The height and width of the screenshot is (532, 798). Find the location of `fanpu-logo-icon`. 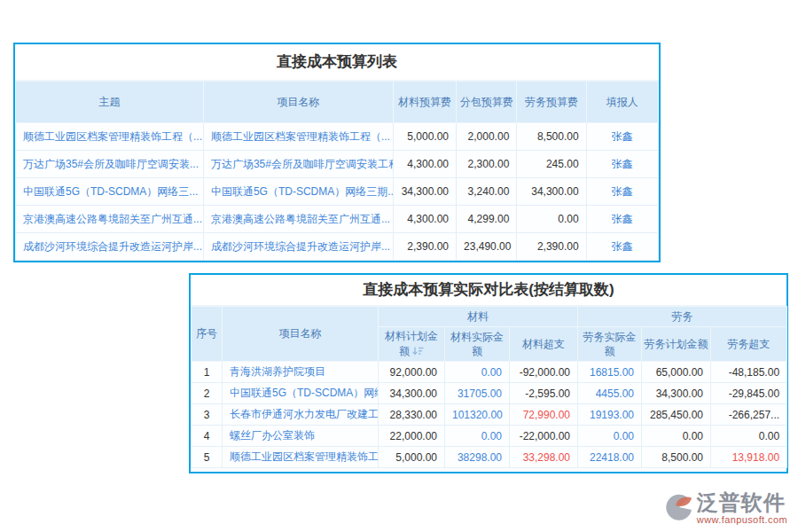

fanpu-logo-icon is located at coordinates (678, 507).